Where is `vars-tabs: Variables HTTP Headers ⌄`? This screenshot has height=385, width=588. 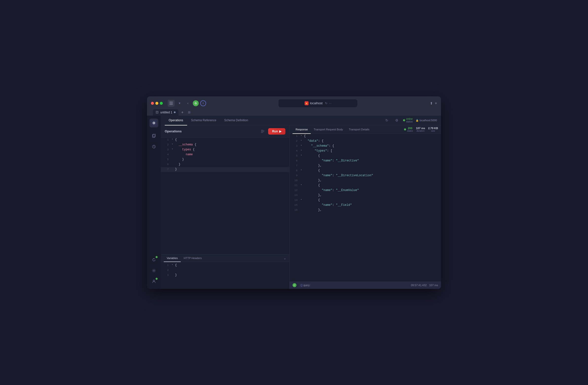
vars-tabs: Variables HTTP Headers ⌄ is located at coordinates (225, 258).